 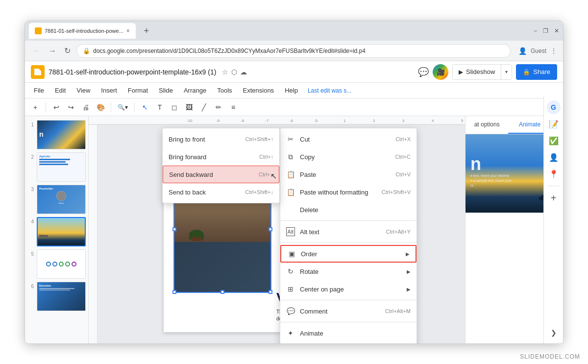 I want to click on meet-btn: 🎥, so click(x=441, y=72).